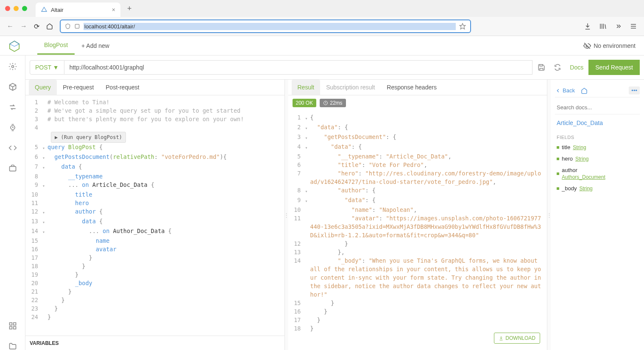 This screenshot has height=350, width=644. Describe the element at coordinates (565, 91) in the screenshot. I see `docs-back-button: Back` at that location.